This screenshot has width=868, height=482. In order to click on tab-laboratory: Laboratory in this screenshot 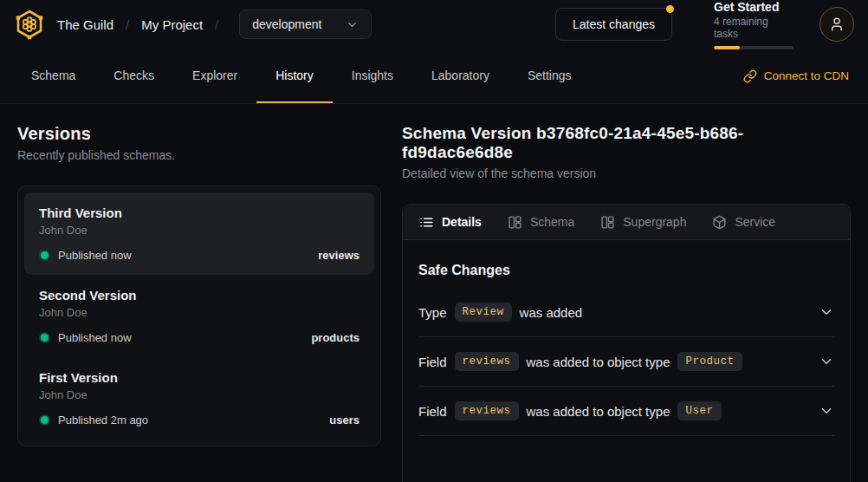, I will do `click(461, 76)`.